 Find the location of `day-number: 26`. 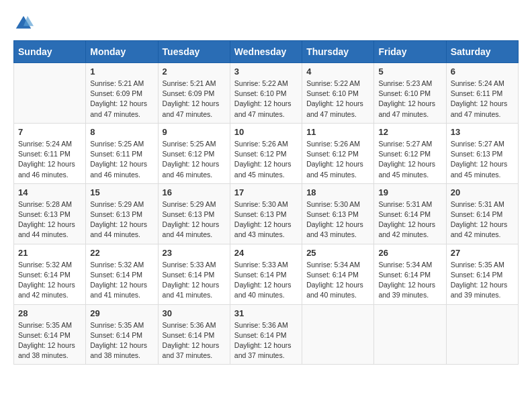

day-number: 26 is located at coordinates (410, 253).